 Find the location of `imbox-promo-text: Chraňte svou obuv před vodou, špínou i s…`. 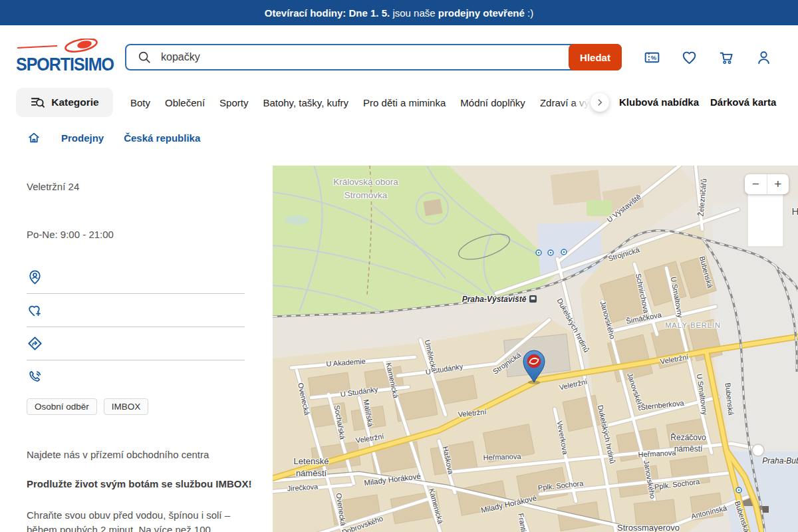

imbox-promo-text: Chraňte svou obuv před vodou, špínou i s… is located at coordinates (138, 520).